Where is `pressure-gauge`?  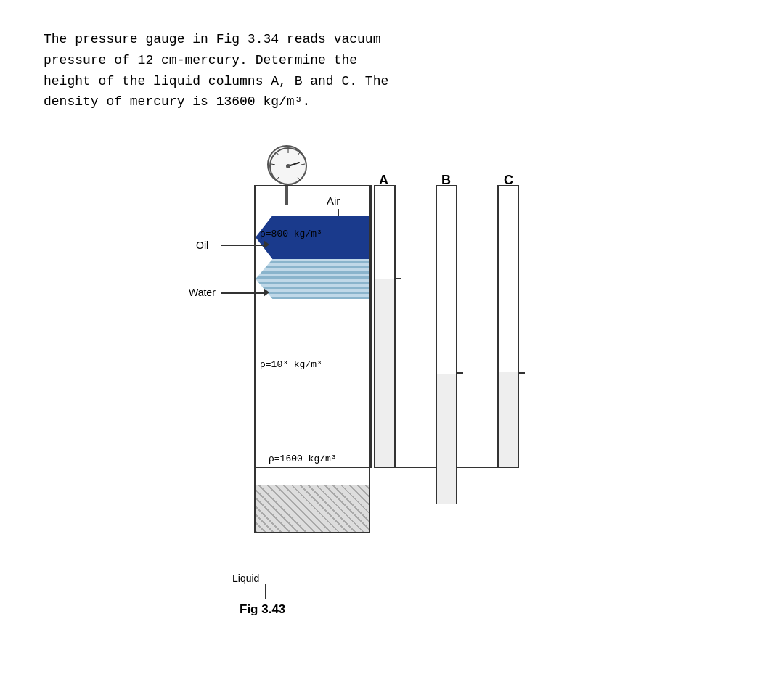 pressure-gauge is located at coordinates (287, 167).